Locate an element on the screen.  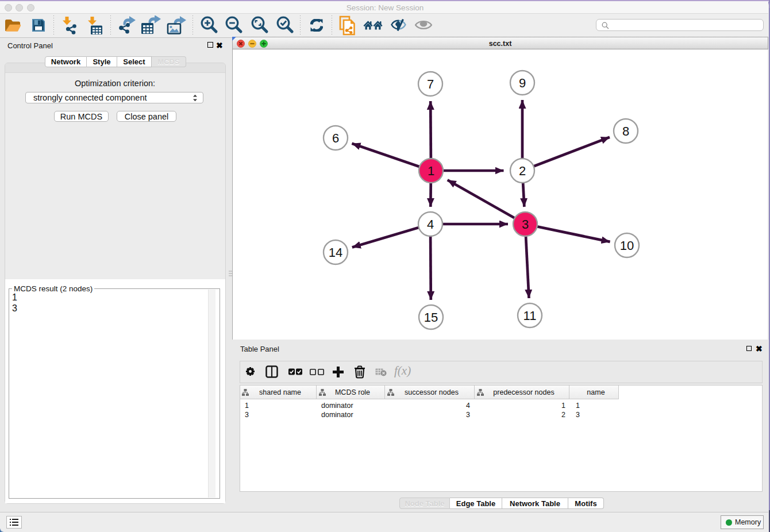
svg-text: 1 is located at coordinates (431, 171).